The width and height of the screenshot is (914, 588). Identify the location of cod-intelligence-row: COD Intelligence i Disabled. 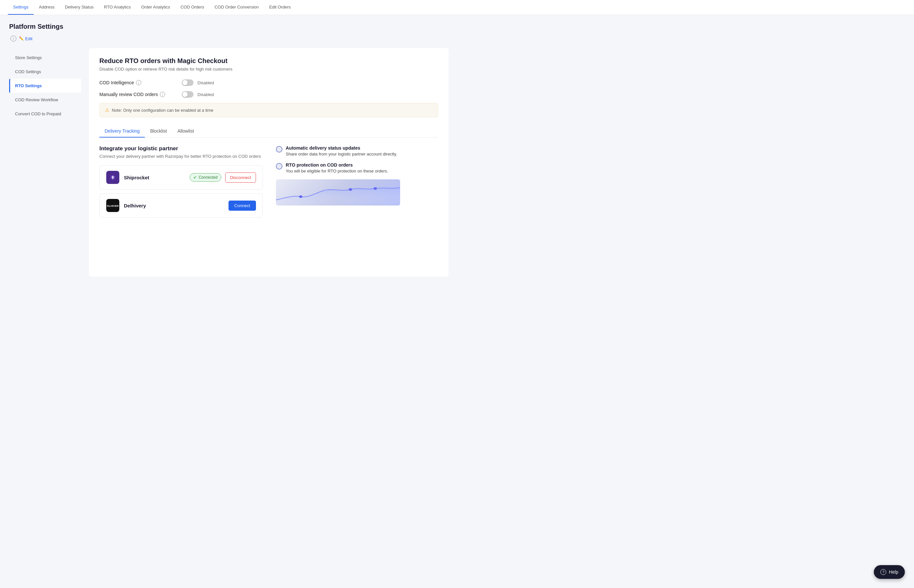
(269, 82).